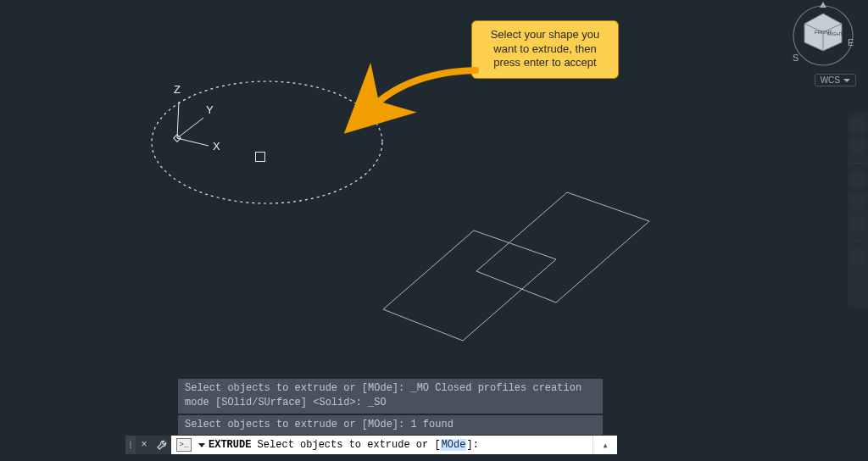  Describe the element at coordinates (177, 90) in the screenshot. I see `ucs-z-label: Z` at that location.